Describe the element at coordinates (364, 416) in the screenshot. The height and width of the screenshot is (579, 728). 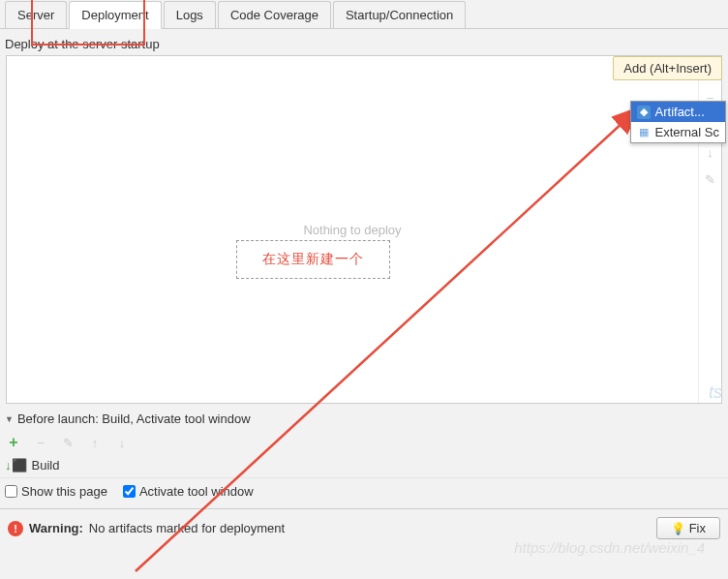
I see `before-launch-section: ▼ Before launch: Build, Activate tool wi…` at that location.